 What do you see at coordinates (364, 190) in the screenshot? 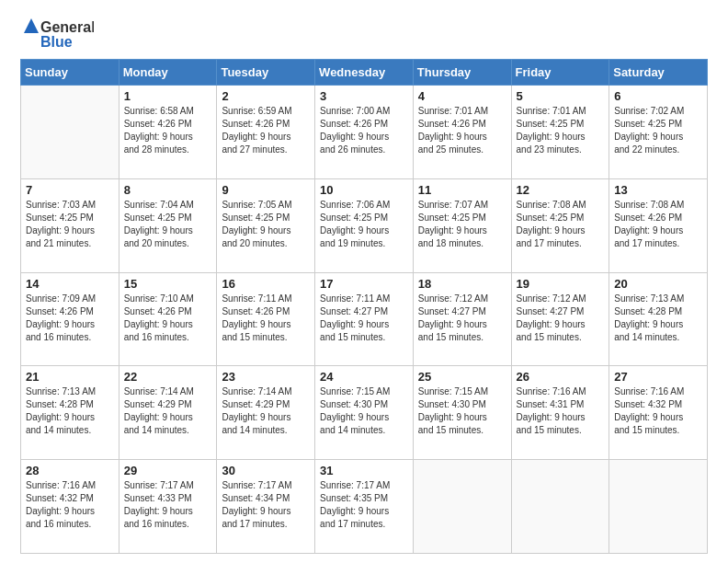
I see `day-number: 10` at bounding box center [364, 190].